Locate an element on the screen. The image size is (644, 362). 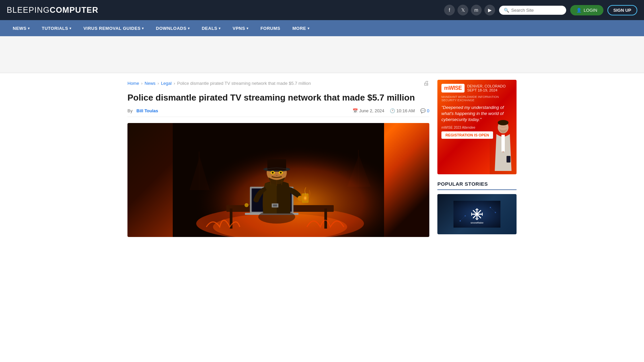
hero-image is located at coordinates (278, 180).